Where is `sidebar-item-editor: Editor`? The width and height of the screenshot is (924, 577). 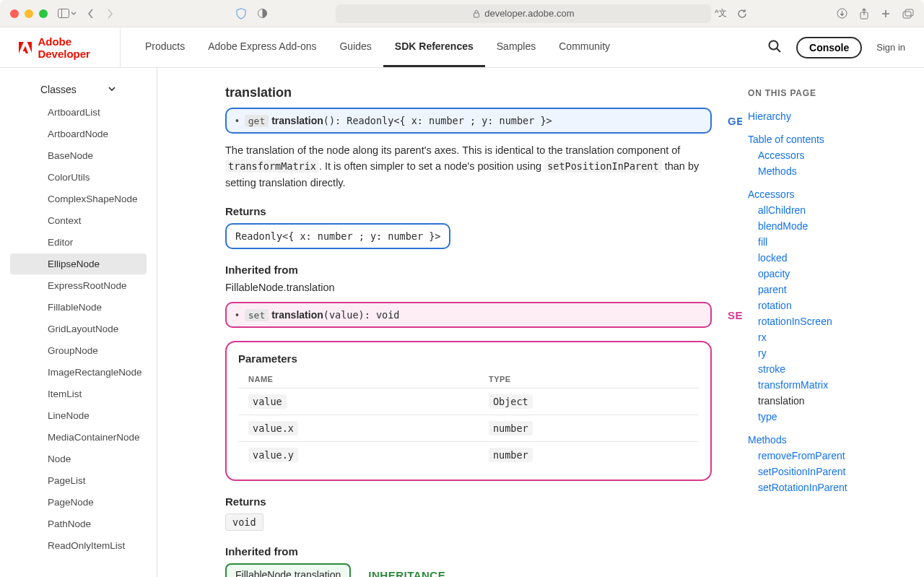
sidebar-item-editor: Editor is located at coordinates (78, 243).